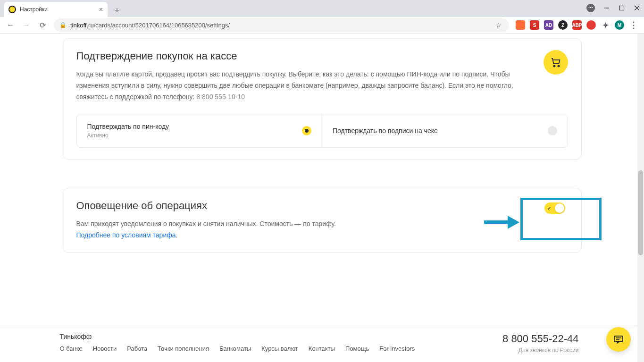  Describe the element at coordinates (117, 10) in the screenshot. I see `new-tab-button: +` at that location.